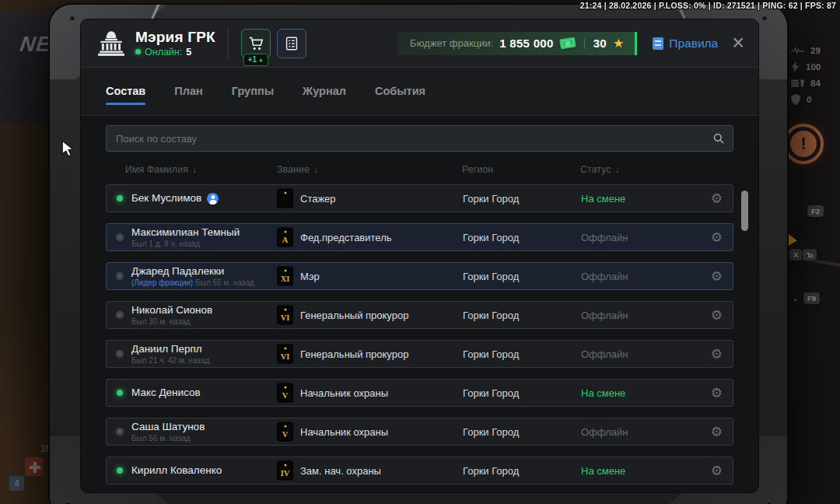 The height and width of the screenshot is (504, 840). I want to click on tab-gruppy: Группы, so click(253, 92).